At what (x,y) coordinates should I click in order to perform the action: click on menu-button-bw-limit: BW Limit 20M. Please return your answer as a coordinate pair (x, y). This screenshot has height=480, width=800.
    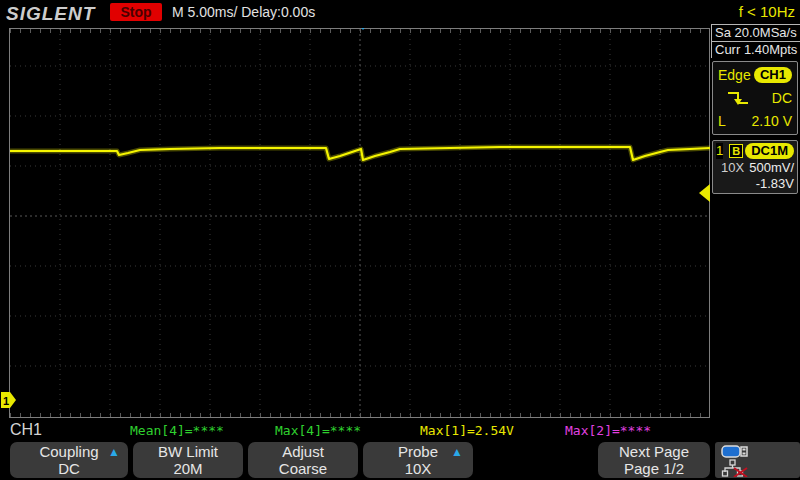
    Looking at the image, I should click on (188, 460).